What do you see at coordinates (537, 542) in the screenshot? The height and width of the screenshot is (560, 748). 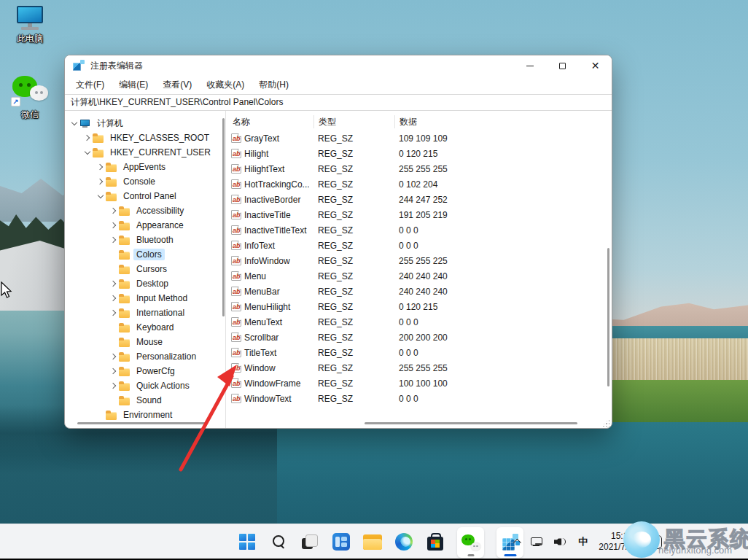 I see `network-icon` at bounding box center [537, 542].